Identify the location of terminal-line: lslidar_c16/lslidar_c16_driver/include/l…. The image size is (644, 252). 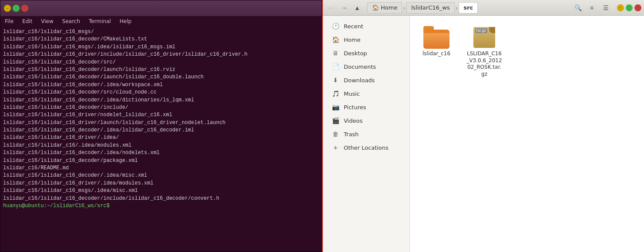
(161, 55).